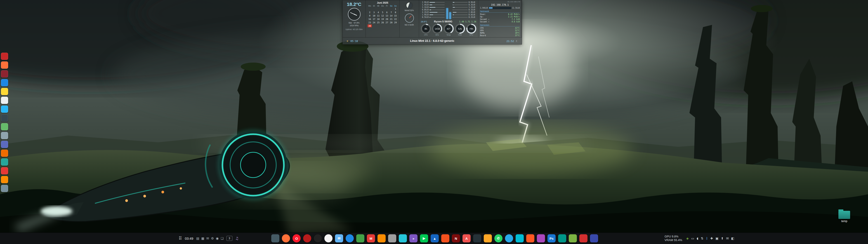 Image resolution: width=868 pixels, height=244 pixels. Describe the element at coordinates (374, 22) in the screenshot. I see `calendar-day: 24` at that location.